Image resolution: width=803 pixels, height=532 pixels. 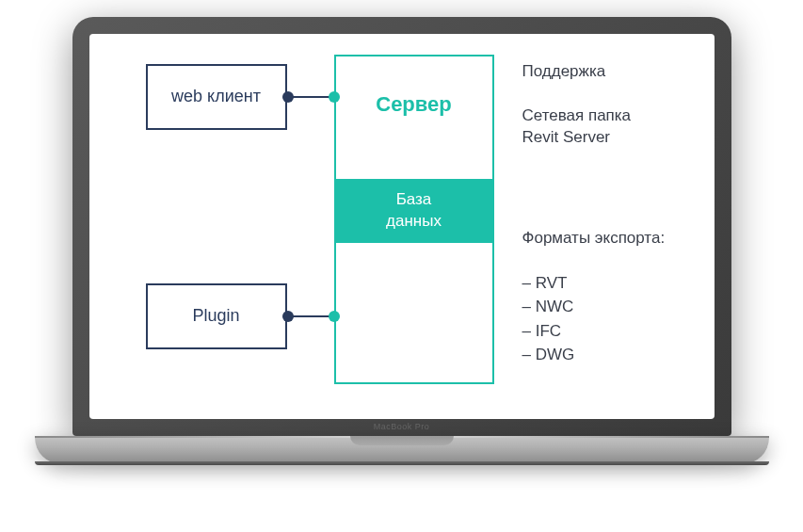 What do you see at coordinates (414, 105) in the screenshot?
I see `server-title: Сервер` at bounding box center [414, 105].